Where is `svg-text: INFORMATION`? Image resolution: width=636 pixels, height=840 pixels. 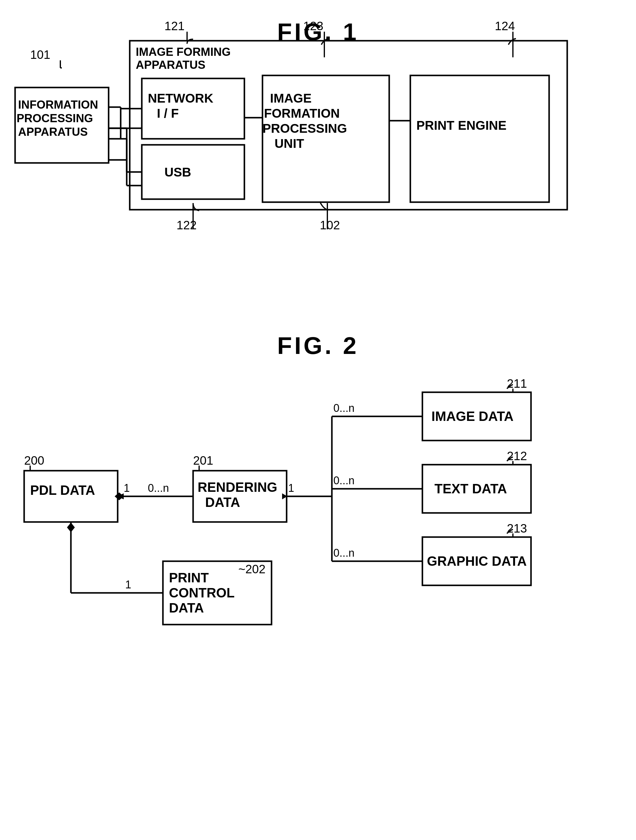 svg-text: INFORMATION is located at coordinates (58, 105).